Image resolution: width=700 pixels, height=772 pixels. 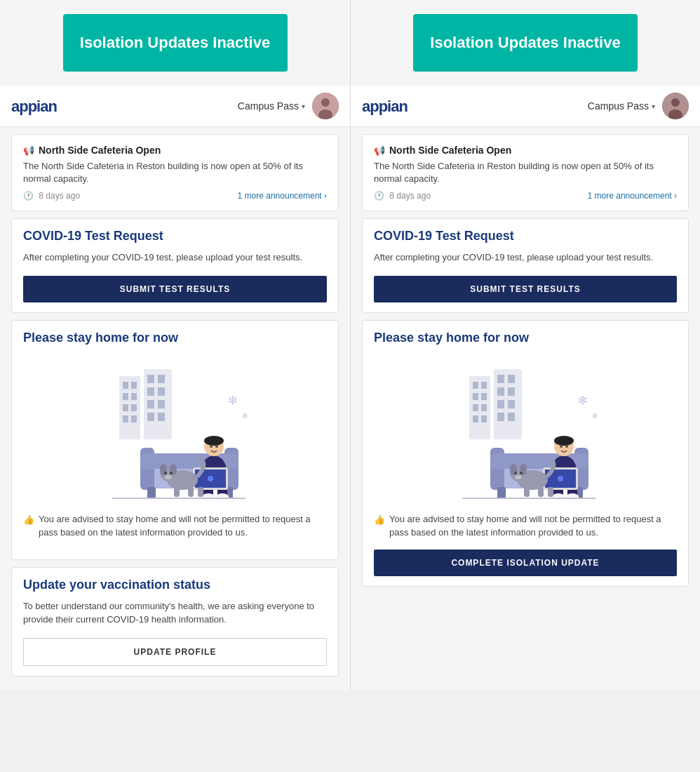 I want to click on left-vaccination-title: Update your vaccination status, so click(x=175, y=585).